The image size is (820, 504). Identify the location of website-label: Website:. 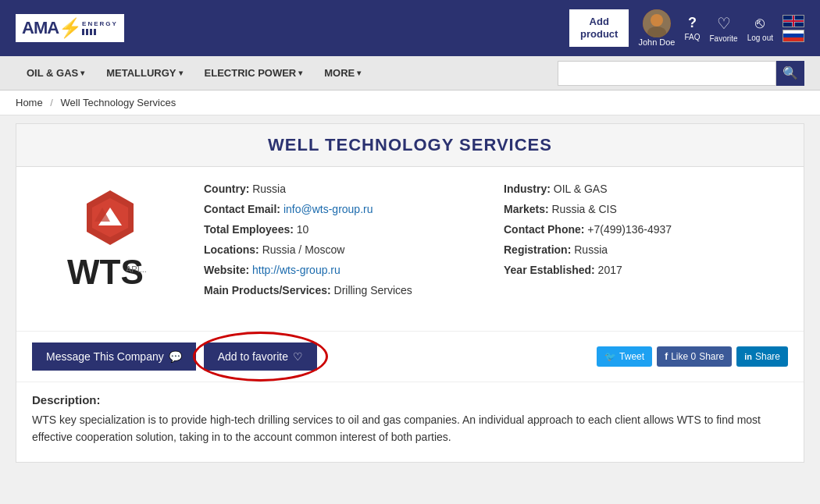
(226, 270).